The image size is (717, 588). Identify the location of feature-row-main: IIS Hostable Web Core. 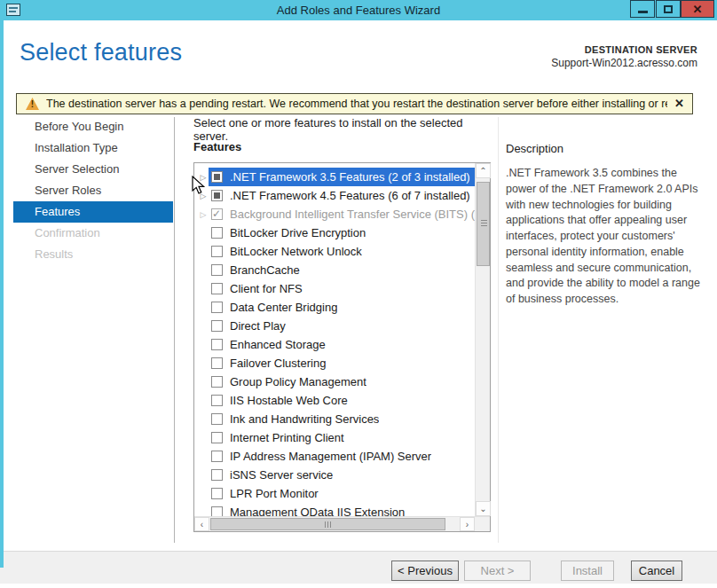
(342, 401).